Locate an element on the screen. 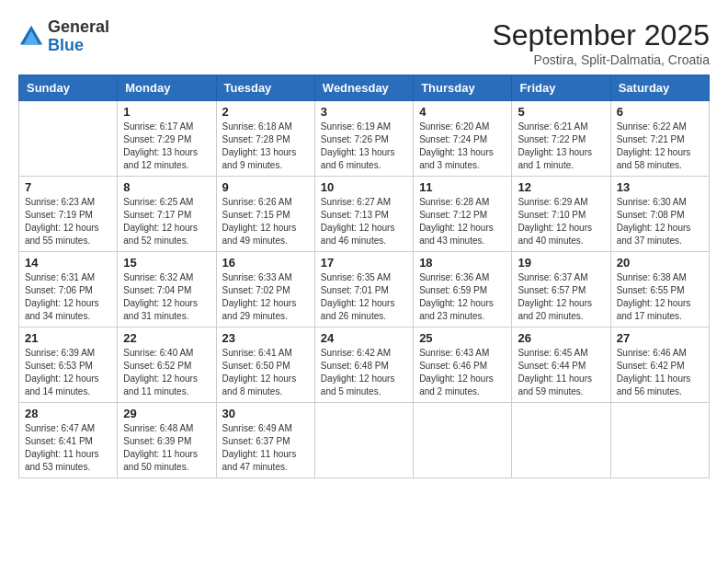  calendar-cell: 5Sunrise: 6:21 AM Sunset: 7:22 PM Daylig… is located at coordinates (561, 139).